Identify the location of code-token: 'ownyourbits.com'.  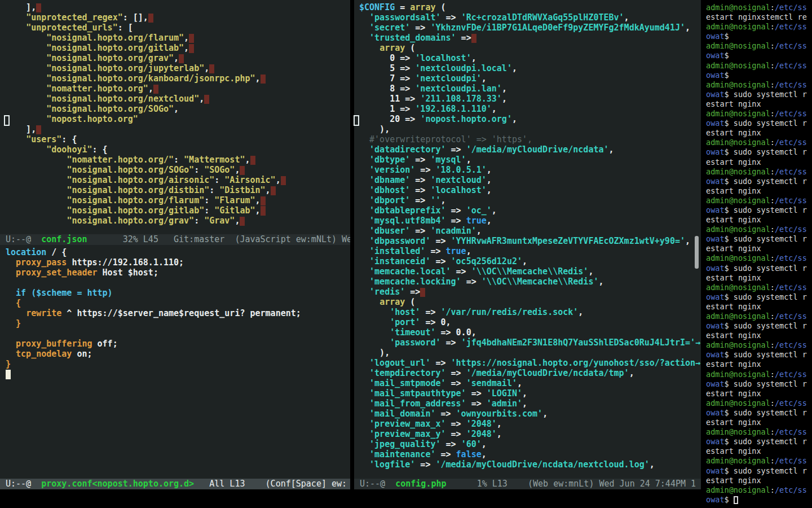
(500, 414).